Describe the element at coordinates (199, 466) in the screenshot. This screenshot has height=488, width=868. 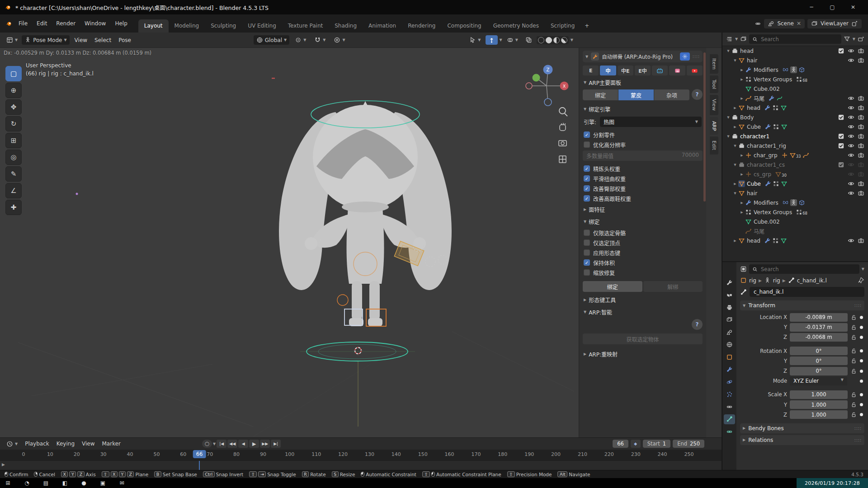
I see `playhead-line` at that location.